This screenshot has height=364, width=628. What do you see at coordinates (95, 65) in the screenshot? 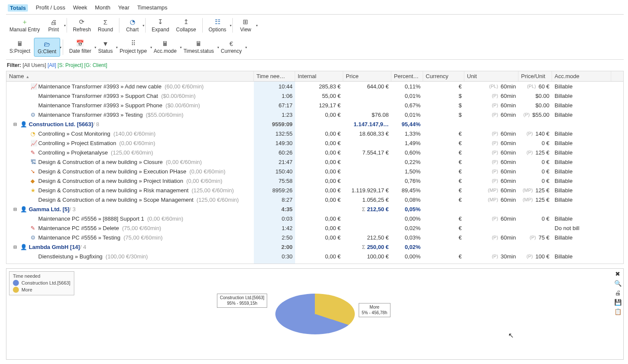
I see `filter-gclient: [G: Client]` at bounding box center [95, 65].